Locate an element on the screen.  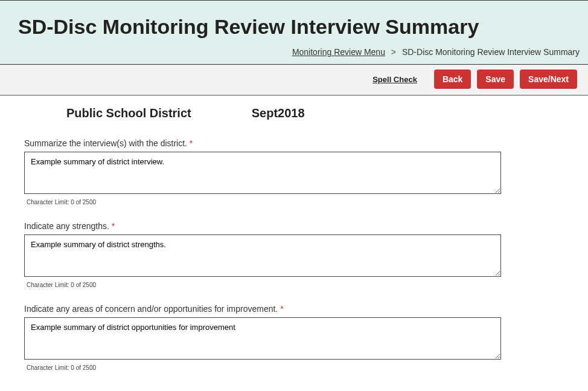
meta-row: Public School District Sept2018 is located at coordinates (294, 114).